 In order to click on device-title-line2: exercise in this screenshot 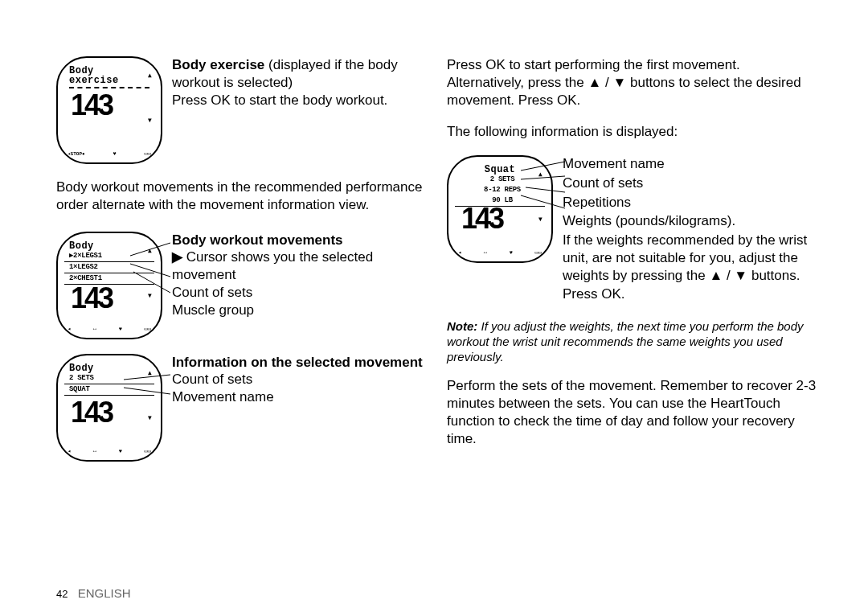, I will do `click(109, 80)`.